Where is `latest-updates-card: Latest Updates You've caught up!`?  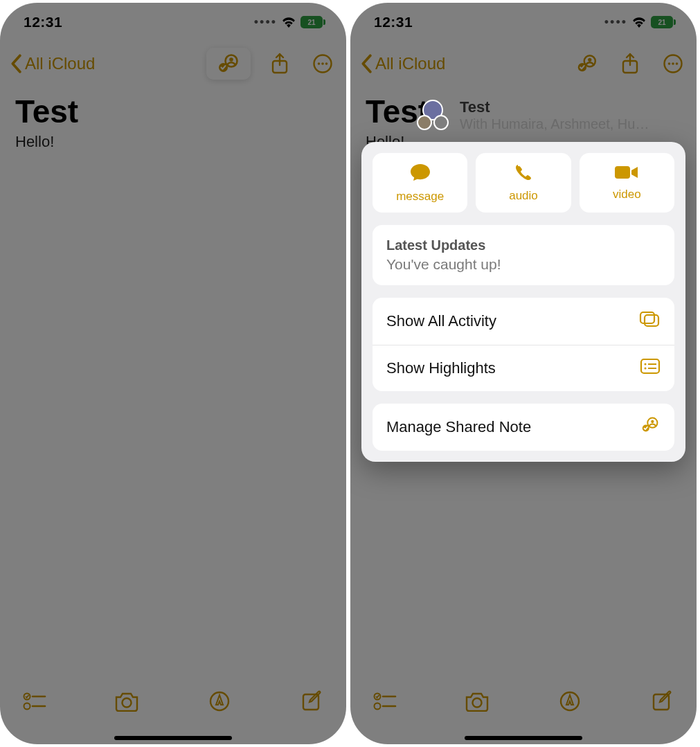 latest-updates-card: Latest Updates You've caught up! is located at coordinates (523, 255).